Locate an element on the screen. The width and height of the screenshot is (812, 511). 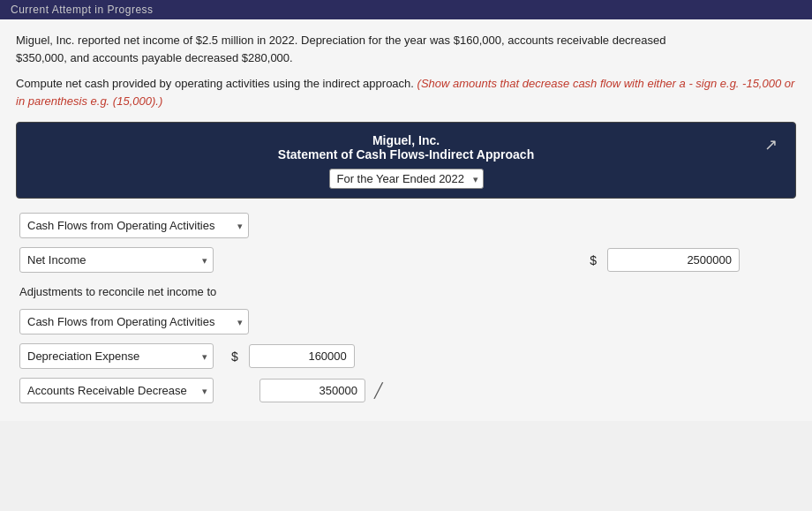
net-income-value-group: $ is located at coordinates (665, 259).